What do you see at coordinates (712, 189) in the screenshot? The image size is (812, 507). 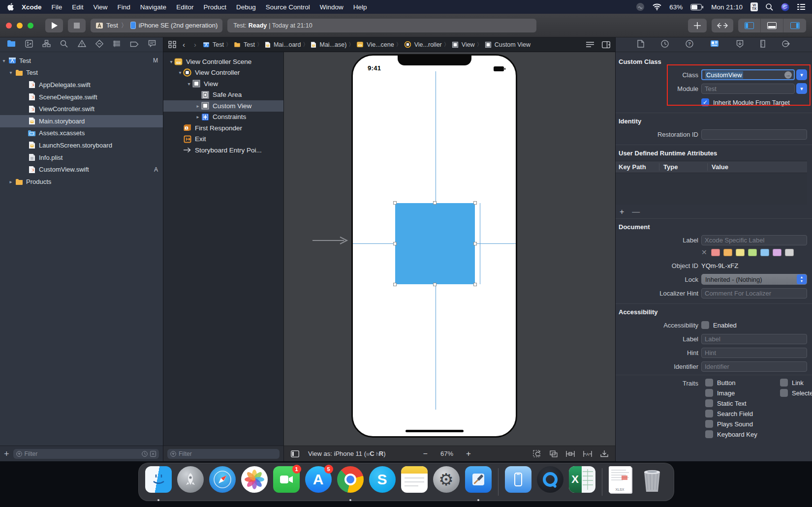 I see `runtime-attributes-empty-body` at bounding box center [712, 189].